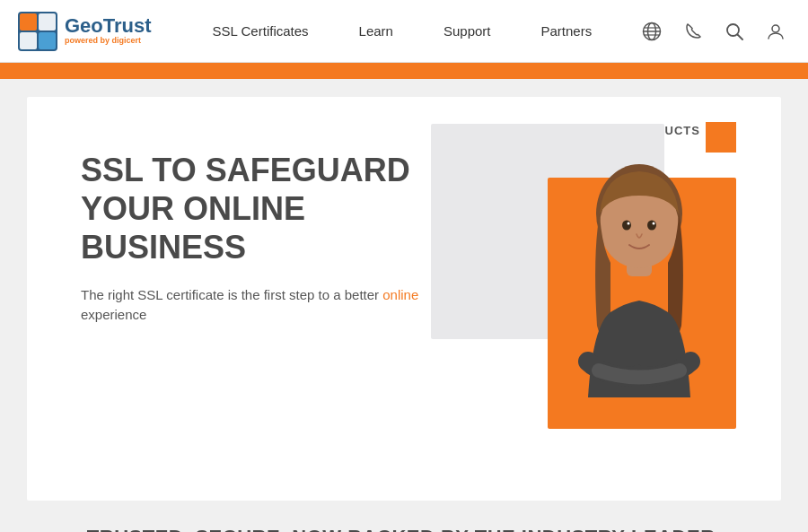  What do you see at coordinates (108, 31) in the screenshot?
I see `logo-text: GeoTrust powered by digicert` at bounding box center [108, 31].